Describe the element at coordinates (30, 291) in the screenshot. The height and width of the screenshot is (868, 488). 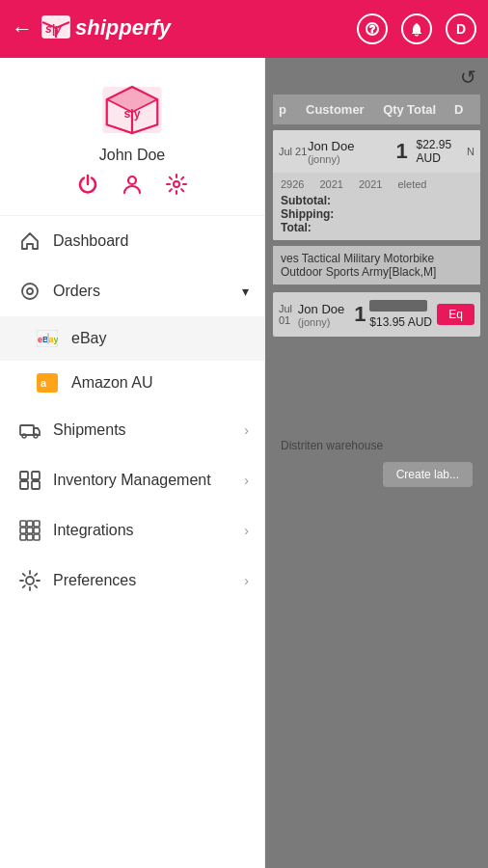
I see `orders-icon` at that location.